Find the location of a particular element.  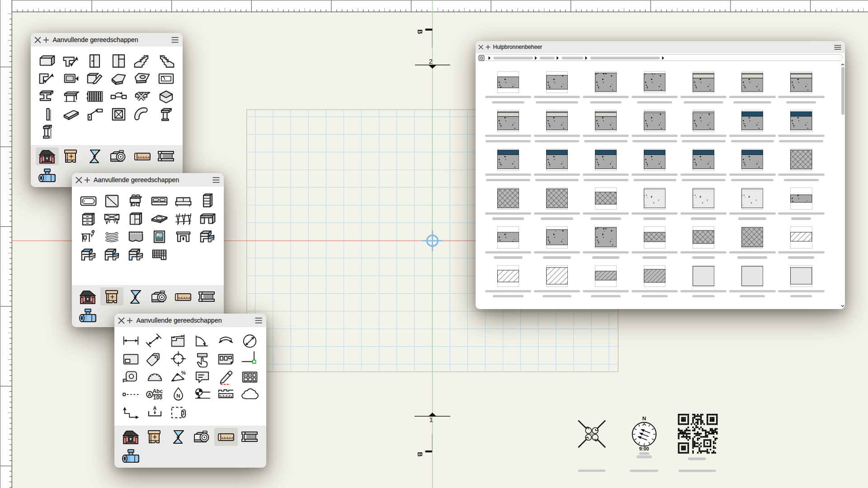

svg-text: 2 is located at coordinates (430, 61).